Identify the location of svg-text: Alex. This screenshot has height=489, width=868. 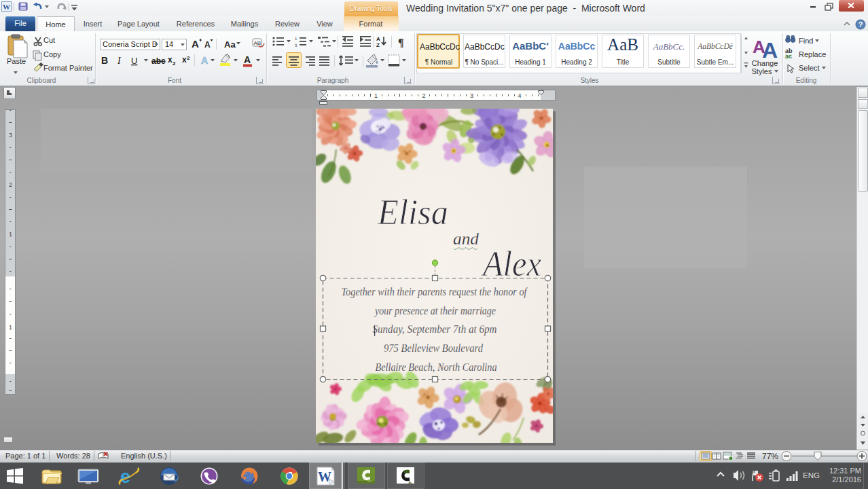
(511, 264).